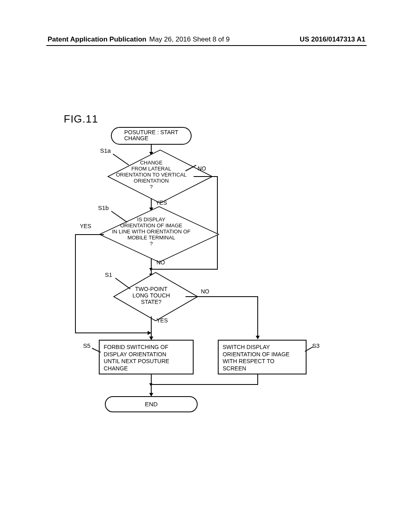 This screenshot has height=532, width=413. Describe the element at coordinates (151, 235) in the screenshot. I see `decision-s1b: IS DISPLAY ORIENTATION OF IMAGE IN LINE …` at that location.